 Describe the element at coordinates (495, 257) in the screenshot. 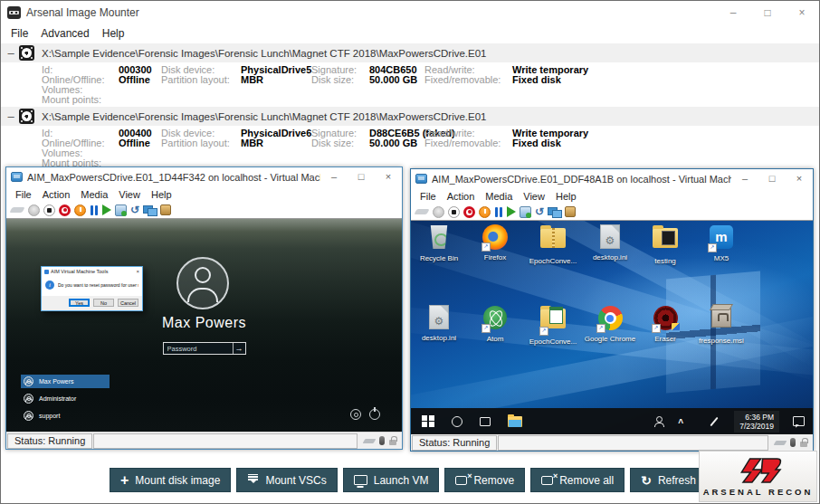

I see `desktop-icon-label: Firefox` at that location.